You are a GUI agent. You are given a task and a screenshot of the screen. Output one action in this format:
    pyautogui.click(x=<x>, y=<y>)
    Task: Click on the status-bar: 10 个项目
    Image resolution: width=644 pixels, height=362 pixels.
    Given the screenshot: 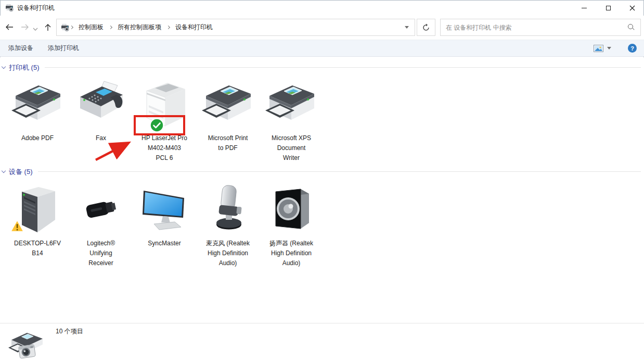 What is the action you would take?
    pyautogui.click(x=322, y=343)
    